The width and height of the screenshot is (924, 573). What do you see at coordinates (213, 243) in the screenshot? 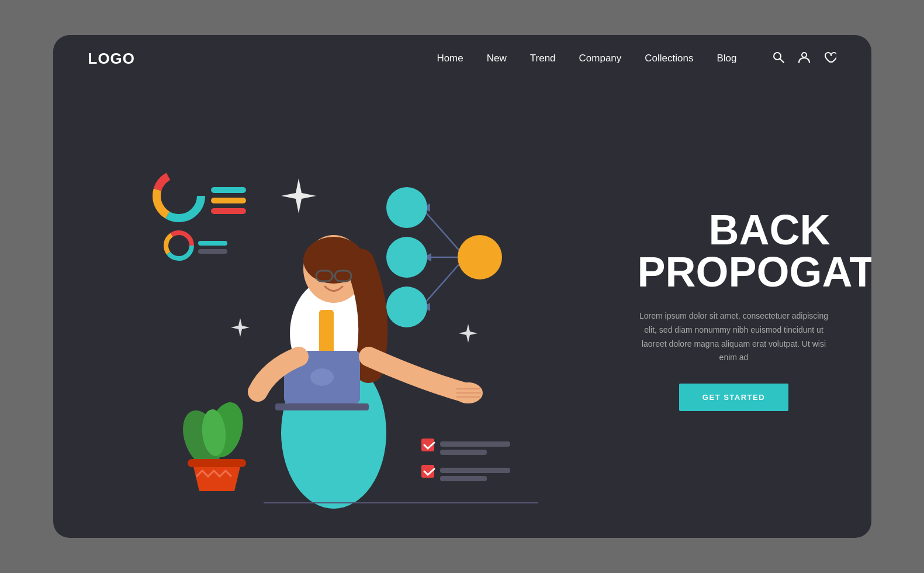
I see `bar2-teal` at bounding box center [213, 243].